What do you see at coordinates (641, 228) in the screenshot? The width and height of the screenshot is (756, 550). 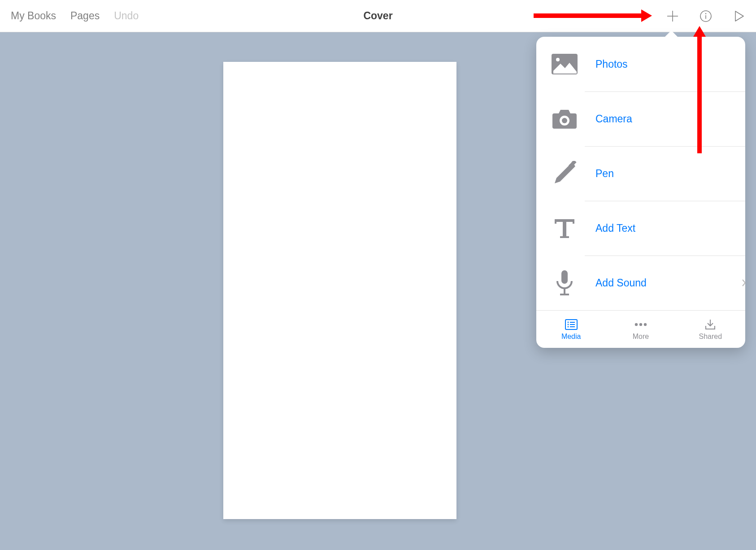 I see `menu-item-add-text: Add Text` at bounding box center [641, 228].